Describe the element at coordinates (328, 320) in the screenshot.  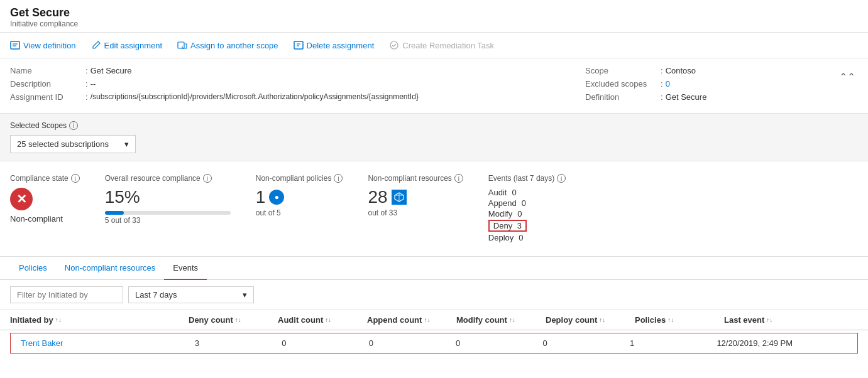
I see `sort-audit-count-icon: ↑↓` at that location.